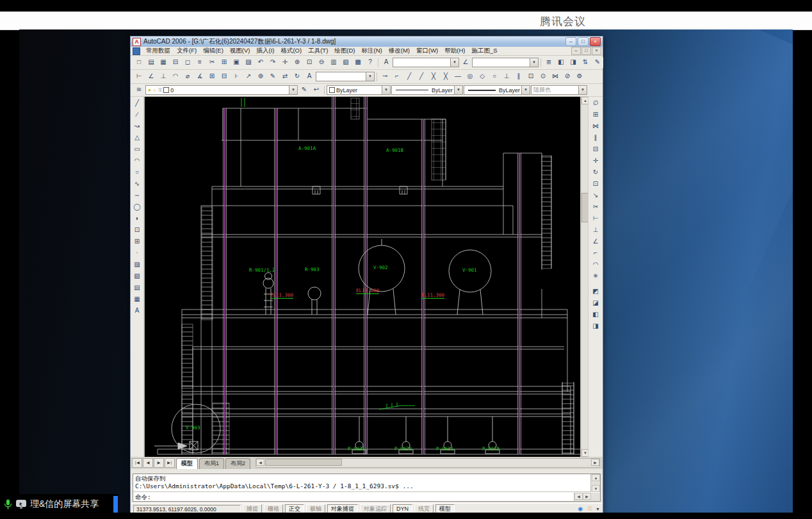 The width and height of the screenshot is (812, 519). What do you see at coordinates (597, 51) in the screenshot?
I see `mdi-close-button: ×` at bounding box center [597, 51].